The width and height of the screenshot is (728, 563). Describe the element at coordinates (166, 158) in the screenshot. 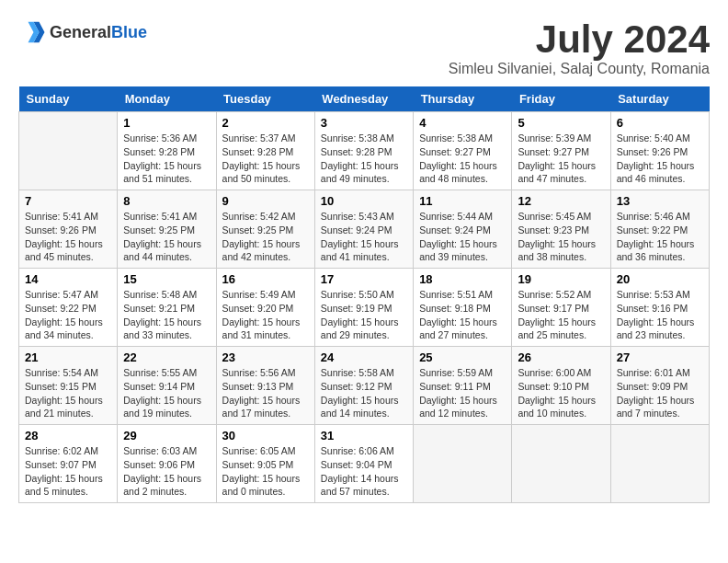

I see `day-info: Sunrise: 5:36 AM Sunset: 9:28 PM Dayligh…` at that location.